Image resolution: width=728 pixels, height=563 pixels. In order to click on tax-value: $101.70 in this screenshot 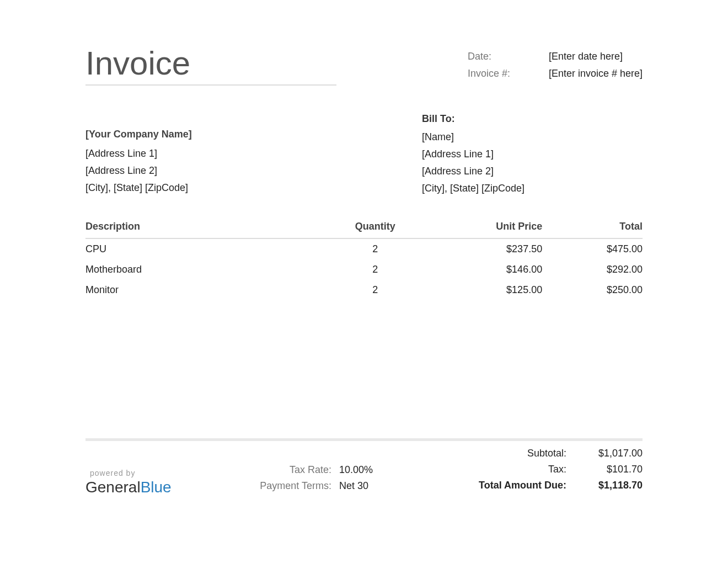, I will do `click(609, 469)`.